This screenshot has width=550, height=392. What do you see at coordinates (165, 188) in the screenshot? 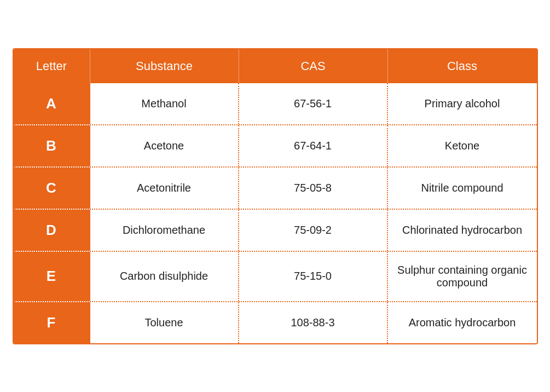
I see `cell-substance: Acetonitrile` at bounding box center [165, 188].